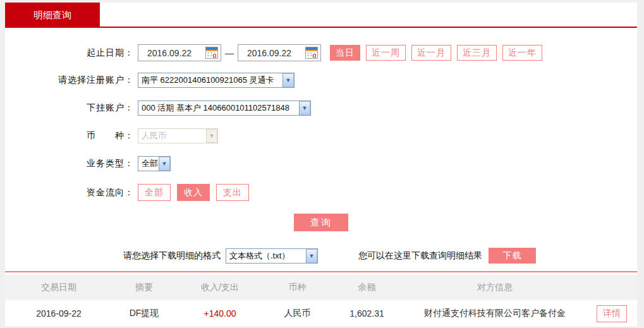  What do you see at coordinates (210, 80) in the screenshot?
I see `registered-account-value: 南平 6222001406100921065 灵通卡` at bounding box center [210, 80].